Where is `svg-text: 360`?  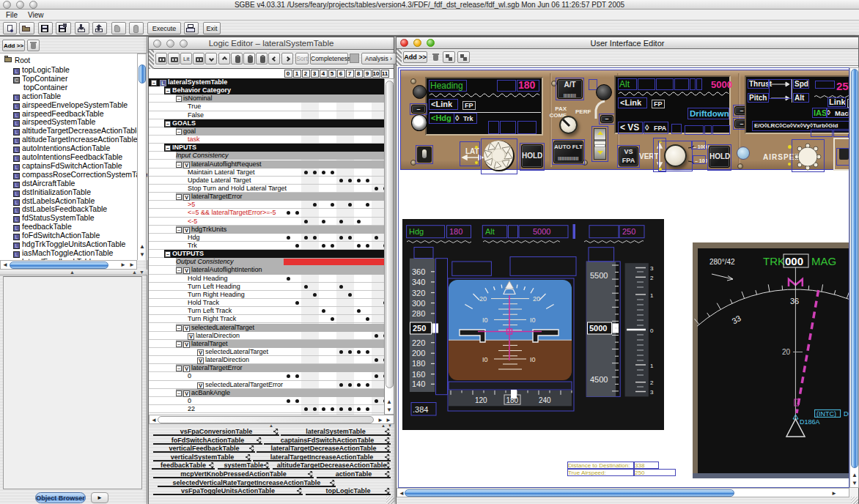
svg-text: 360 is located at coordinates (419, 272).